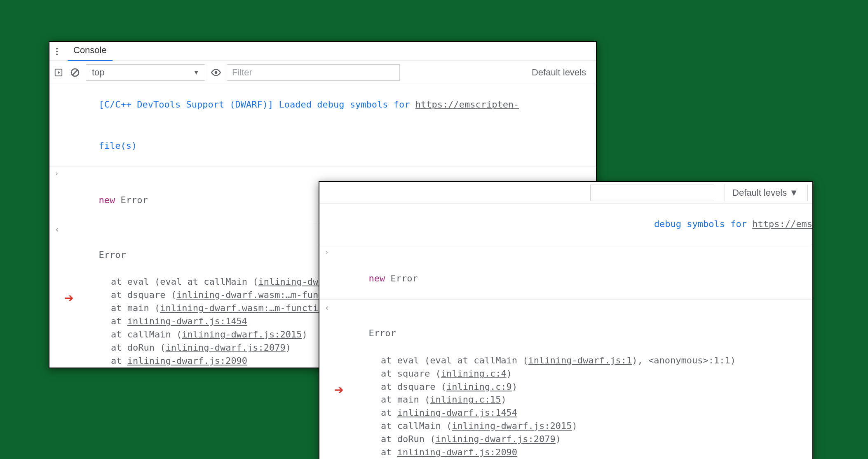  I want to click on stack-frame: at main (inlining.c:15), so click(566, 400).